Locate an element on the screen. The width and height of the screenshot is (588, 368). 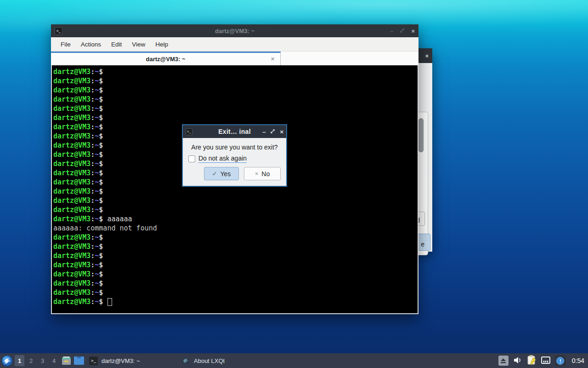
task-label: dartz@VM3: ~ is located at coordinates (121, 361).